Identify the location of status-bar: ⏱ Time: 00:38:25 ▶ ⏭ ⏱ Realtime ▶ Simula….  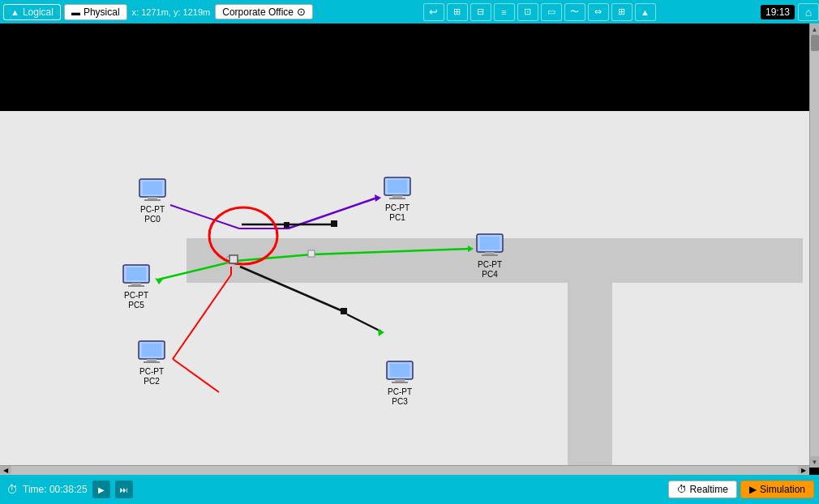
(410, 489).